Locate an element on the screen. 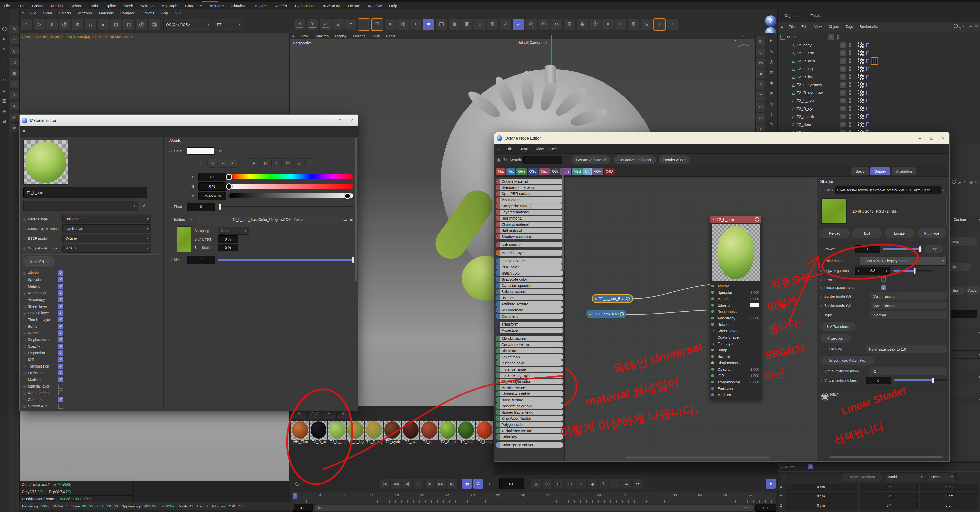  rotation-field: 0 ° is located at coordinates (889, 505).